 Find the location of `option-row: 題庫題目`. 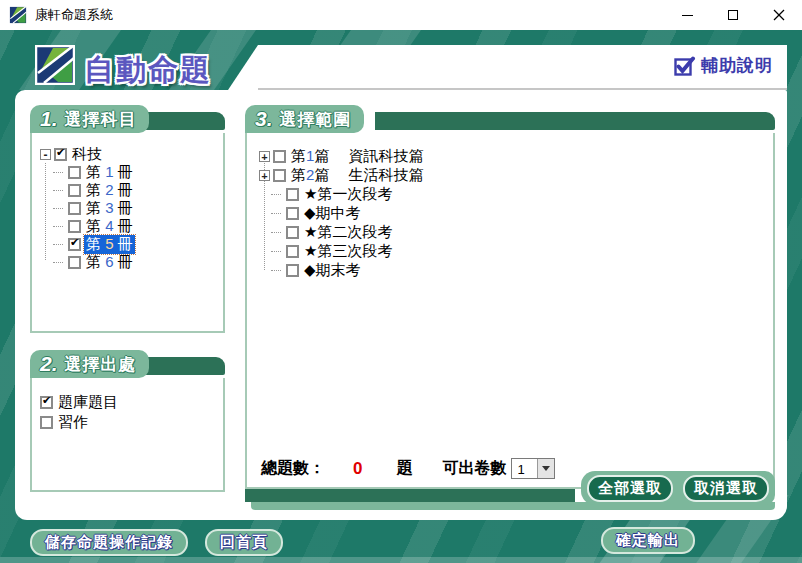

option-row: 題庫題目 is located at coordinates (130, 402).